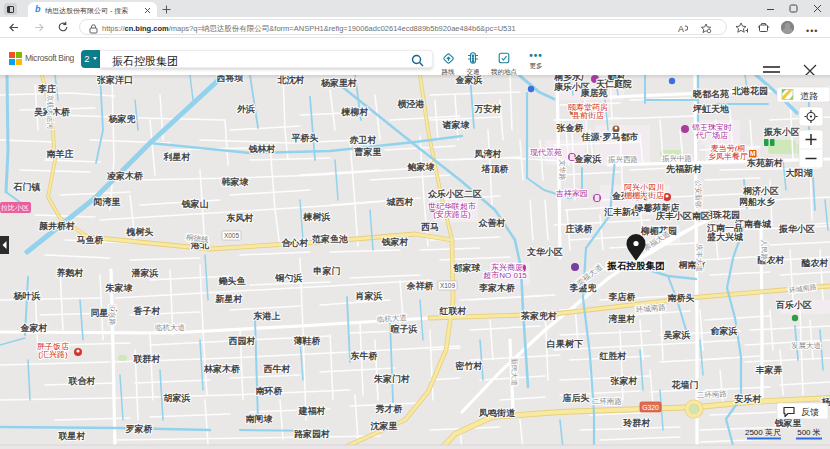 Image resolution: width=830 pixels, height=449 pixels. I want to click on svg-text: 众善村, so click(492, 222).